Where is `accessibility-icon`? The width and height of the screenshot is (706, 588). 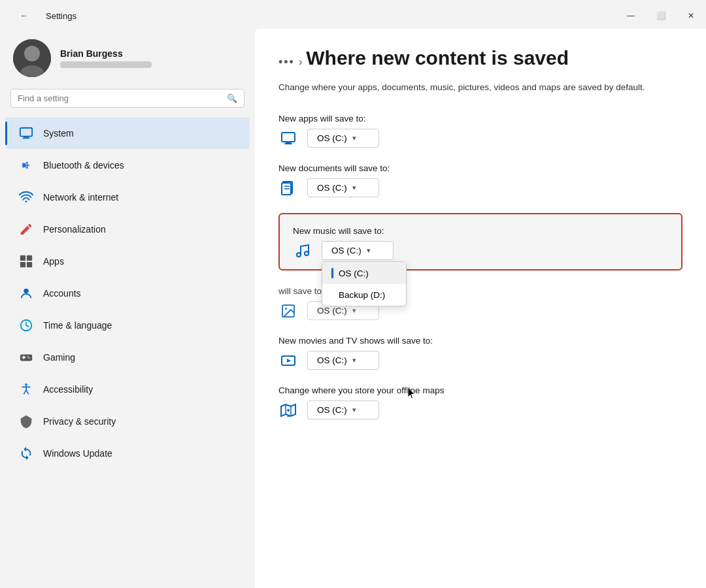 accessibility-icon is located at coordinates (26, 389).